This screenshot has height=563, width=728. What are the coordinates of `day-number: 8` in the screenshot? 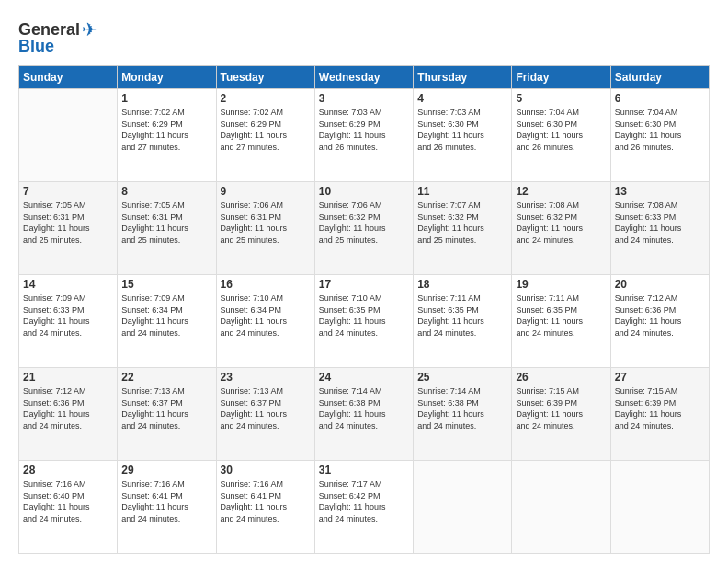 It's located at (166, 191).